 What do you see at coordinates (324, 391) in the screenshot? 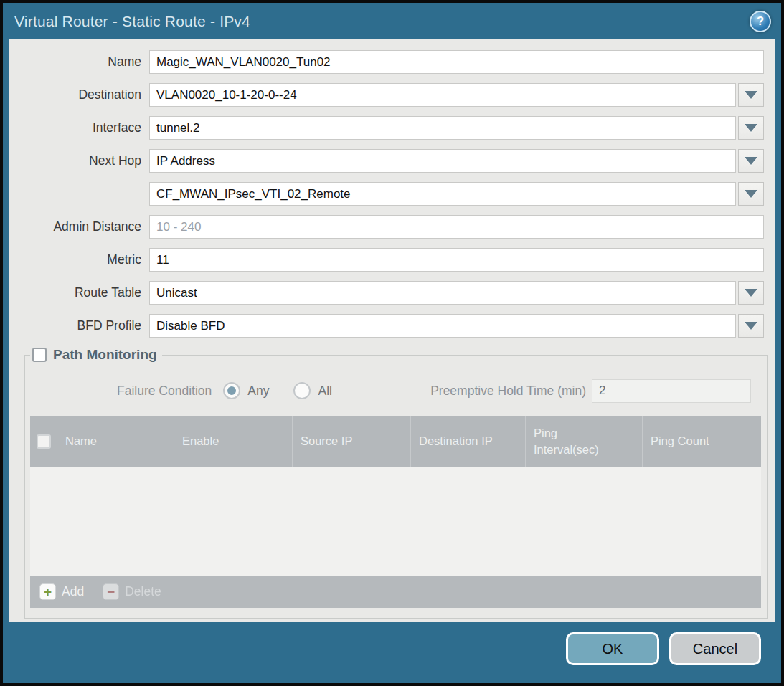
I see `failure-condition-all-label: All` at bounding box center [324, 391].